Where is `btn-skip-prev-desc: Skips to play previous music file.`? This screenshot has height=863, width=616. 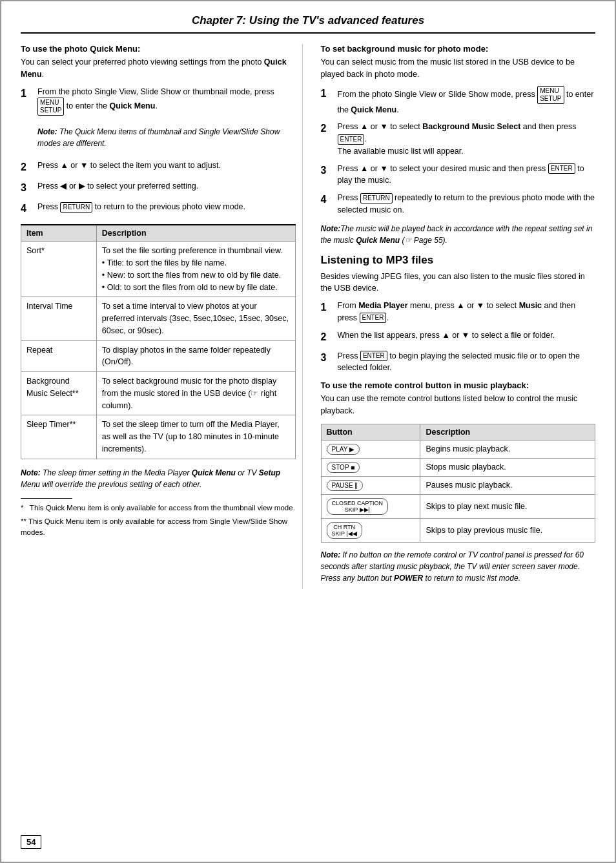
btn-skip-prev-desc: Skips to play previous music file. is located at coordinates (508, 530).